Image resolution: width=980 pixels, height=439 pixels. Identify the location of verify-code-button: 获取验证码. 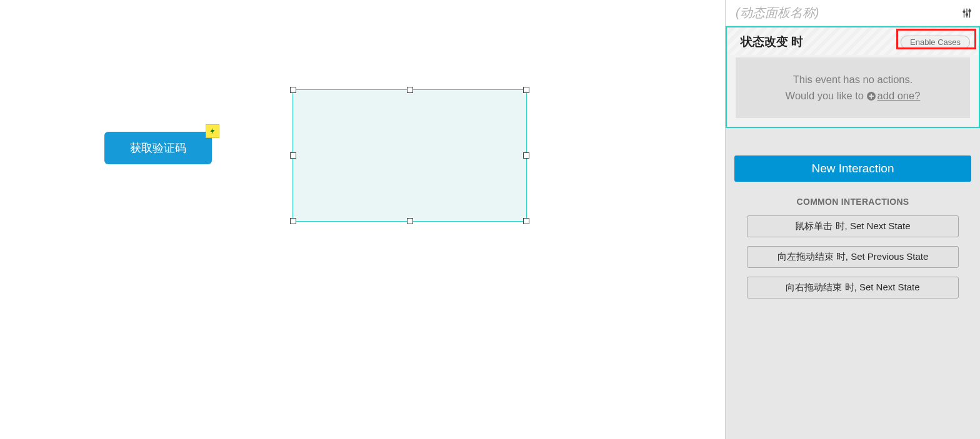
(158, 148).